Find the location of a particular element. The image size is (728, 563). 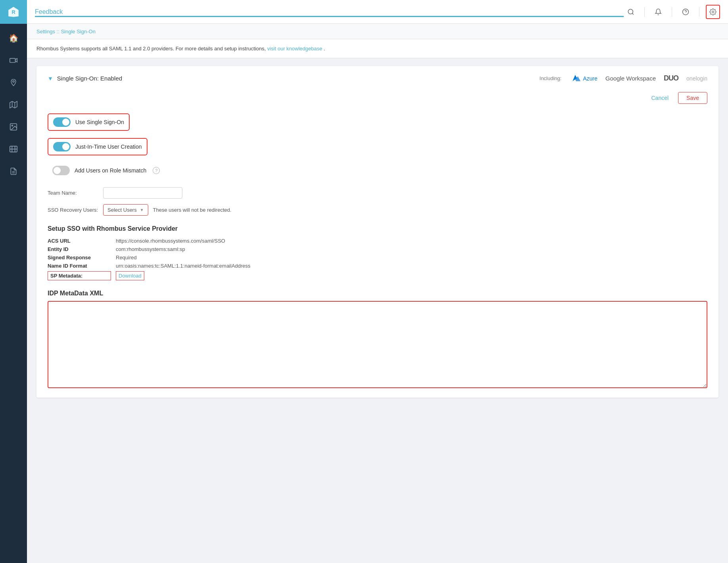

app-logo: R is located at coordinates (13, 12).